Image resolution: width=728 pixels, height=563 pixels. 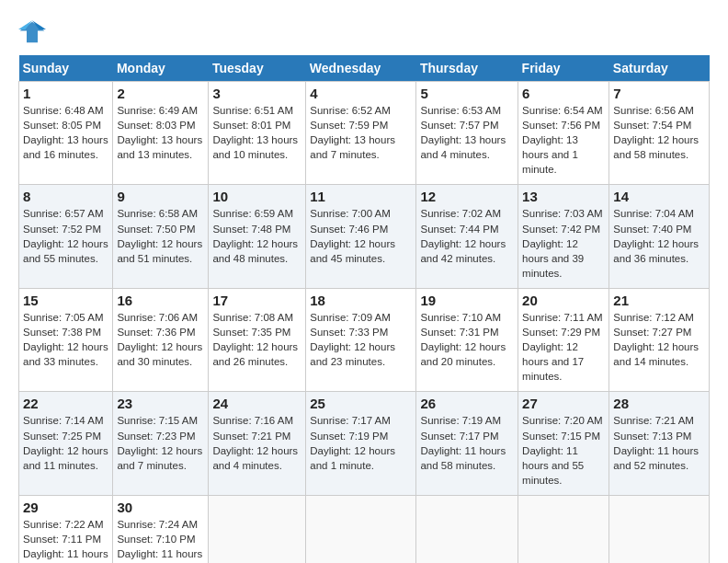 What do you see at coordinates (659, 94) in the screenshot?
I see `day-number: 7` at bounding box center [659, 94].